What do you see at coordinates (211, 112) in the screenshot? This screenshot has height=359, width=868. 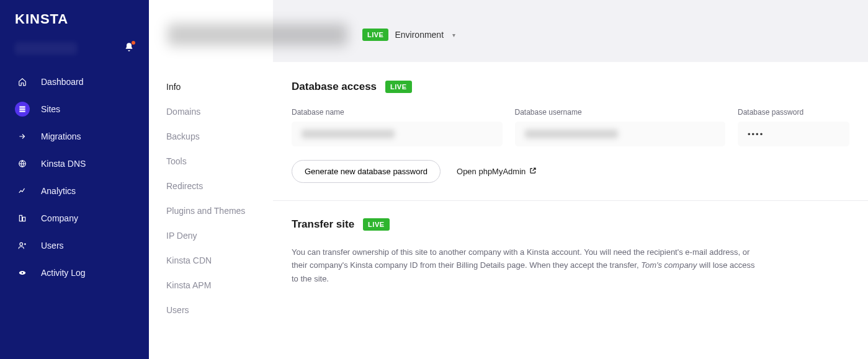 I see `subnav-domains: Domains` at bounding box center [211, 112].